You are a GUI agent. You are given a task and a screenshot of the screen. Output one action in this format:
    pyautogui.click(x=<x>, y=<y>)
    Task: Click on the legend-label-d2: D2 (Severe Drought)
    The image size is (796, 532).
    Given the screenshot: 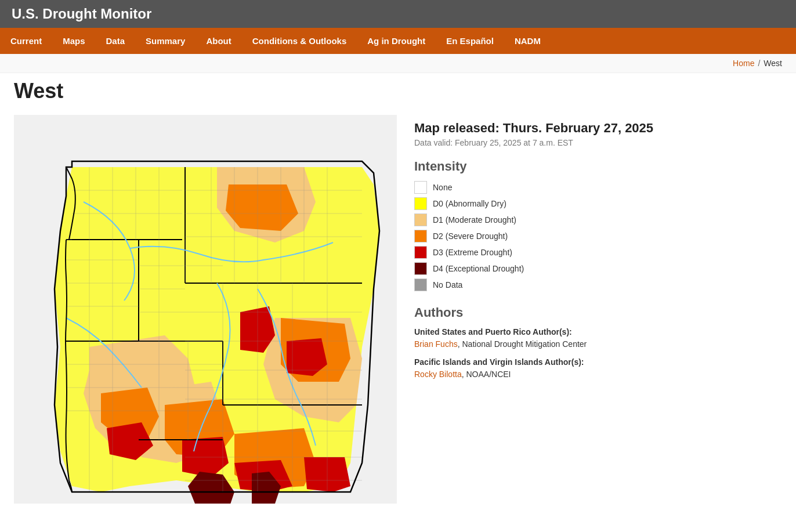 What is the action you would take?
    pyautogui.click(x=470, y=236)
    